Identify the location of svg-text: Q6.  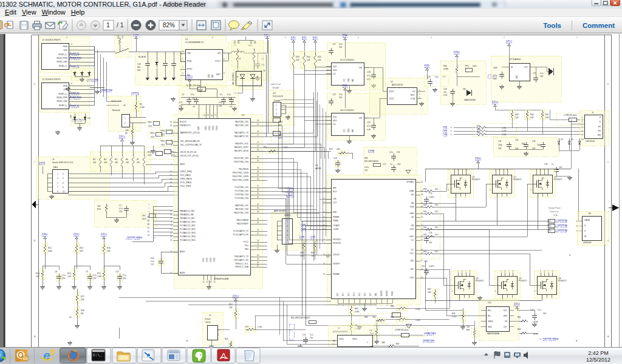
(560, 278).